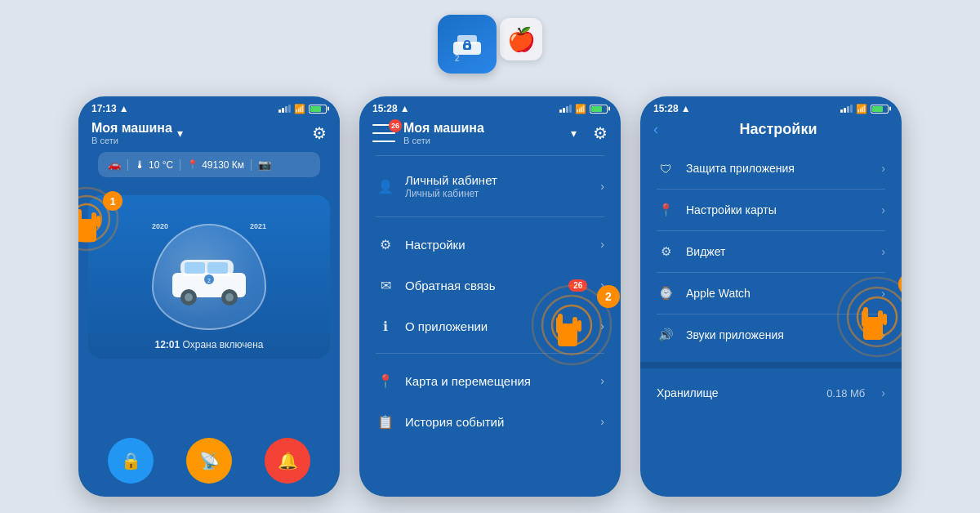 The image size is (980, 513). Describe the element at coordinates (209, 165) in the screenshot. I see `stats-bar-1: 🚗 🌡 10 °C 📍 49130 Км 📷` at that location.